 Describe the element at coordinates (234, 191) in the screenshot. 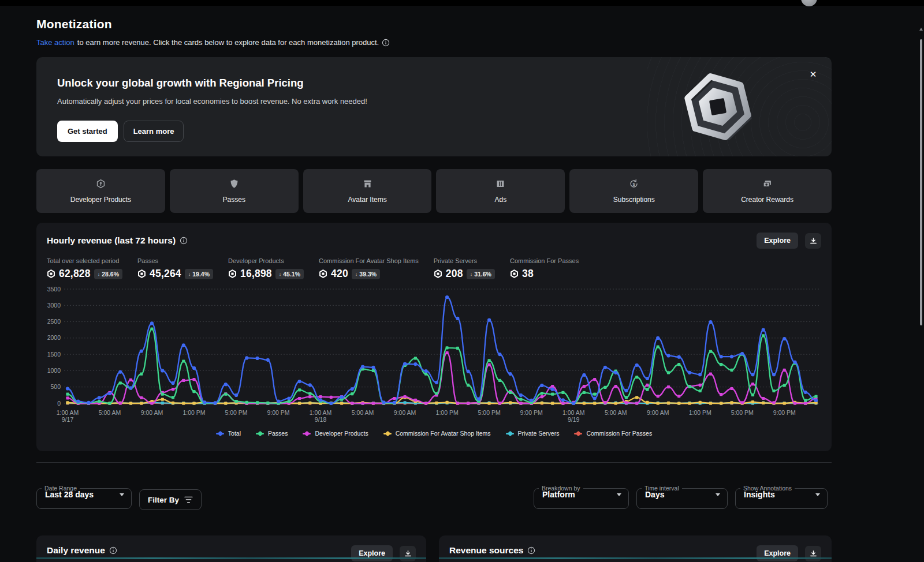

I see `card-passes: Passes` at that location.